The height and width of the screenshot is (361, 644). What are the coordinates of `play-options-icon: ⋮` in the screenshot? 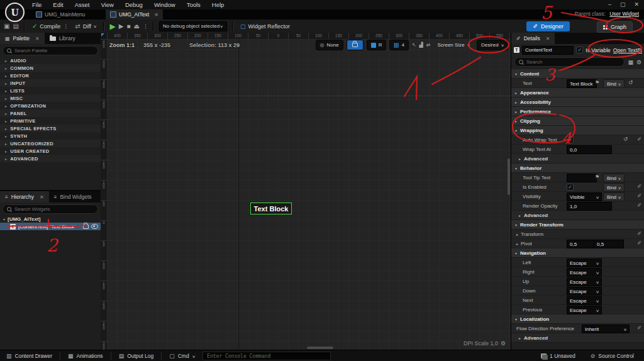 It's located at (145, 26).